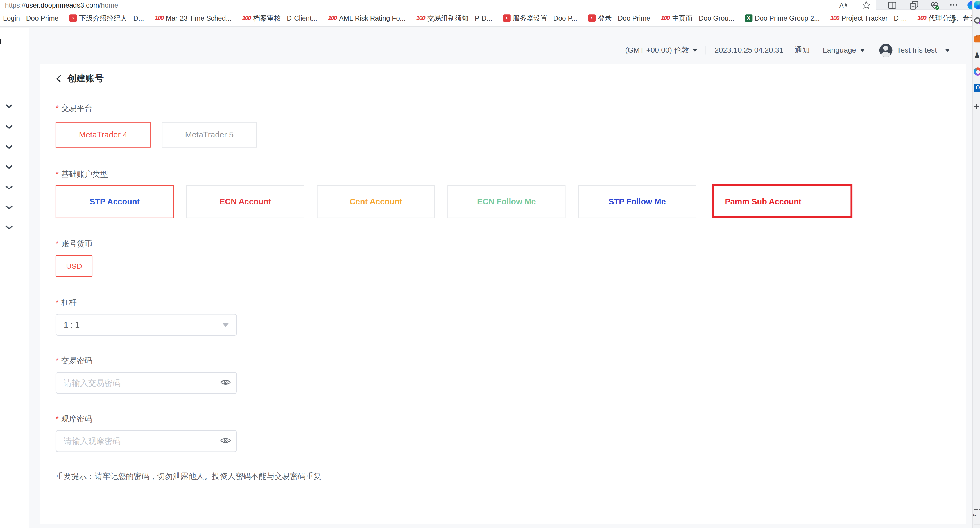 The image size is (980, 528). Describe the element at coordinates (285, 18) in the screenshot. I see `bookmark-label: 档案审核 - D-Client...` at that location.